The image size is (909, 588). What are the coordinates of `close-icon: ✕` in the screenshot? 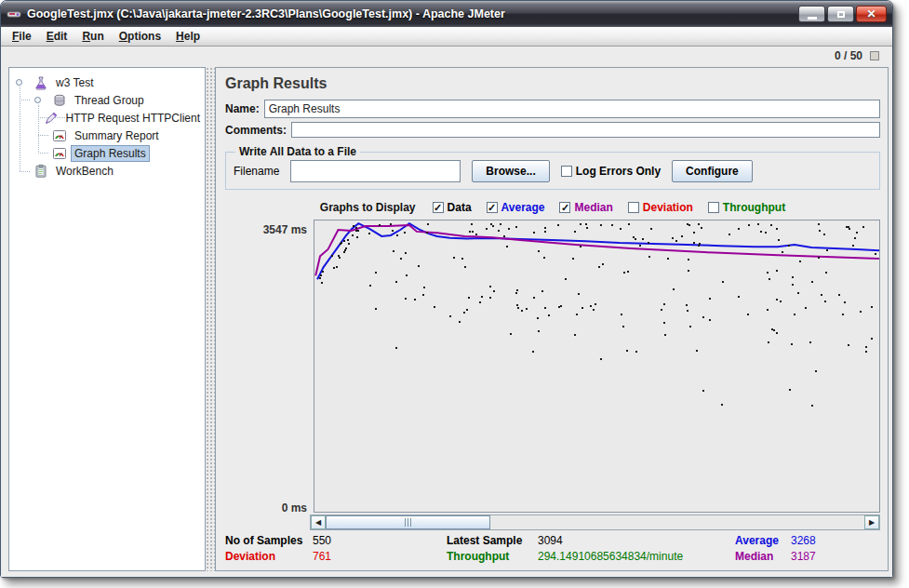 It's located at (871, 14).